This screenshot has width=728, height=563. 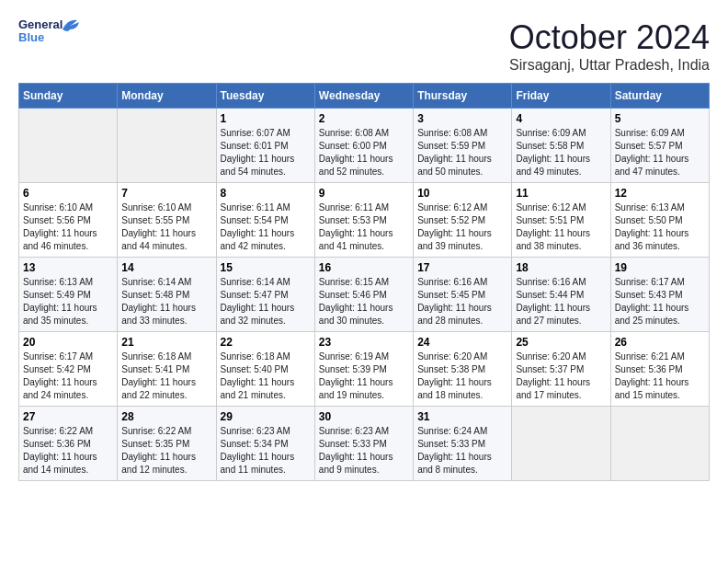 What do you see at coordinates (660, 370) in the screenshot?
I see `calendar-cell: 26Sunrise: 6:21 AMSunset: 5:36 PMDayligh…` at bounding box center [660, 370].